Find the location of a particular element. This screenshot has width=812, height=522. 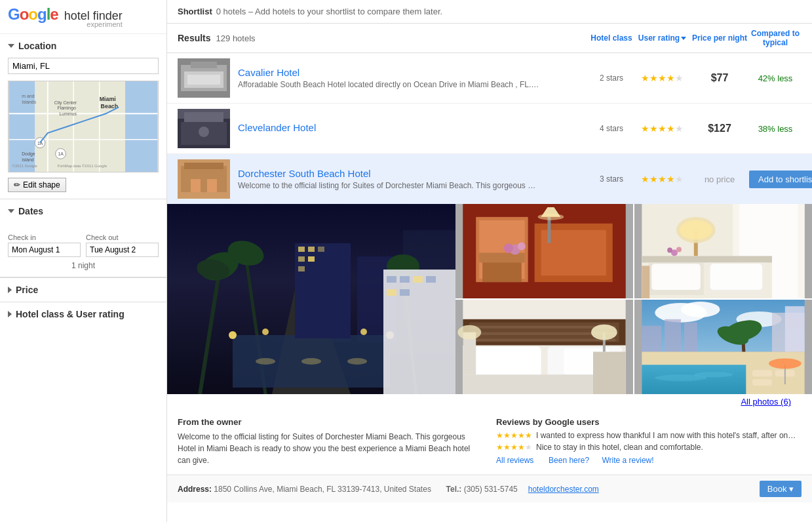

shortlist-bar: Shortlist 0 hotels – Add hotels to your … is located at coordinates (490, 12).